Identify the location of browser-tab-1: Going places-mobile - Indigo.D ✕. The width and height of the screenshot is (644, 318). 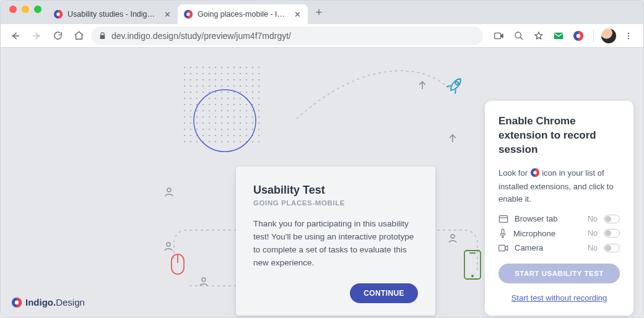
(243, 14).